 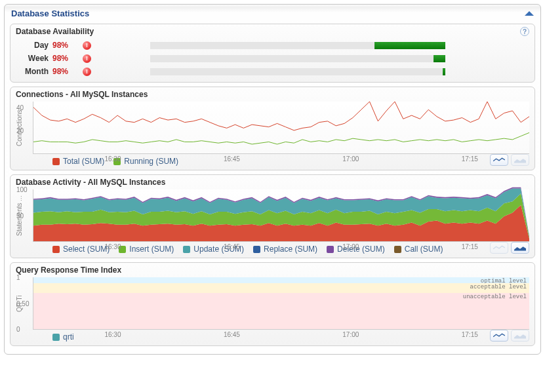 What do you see at coordinates (22, 190) in the screenshot?
I see `y-tick: 100` at bounding box center [22, 190].